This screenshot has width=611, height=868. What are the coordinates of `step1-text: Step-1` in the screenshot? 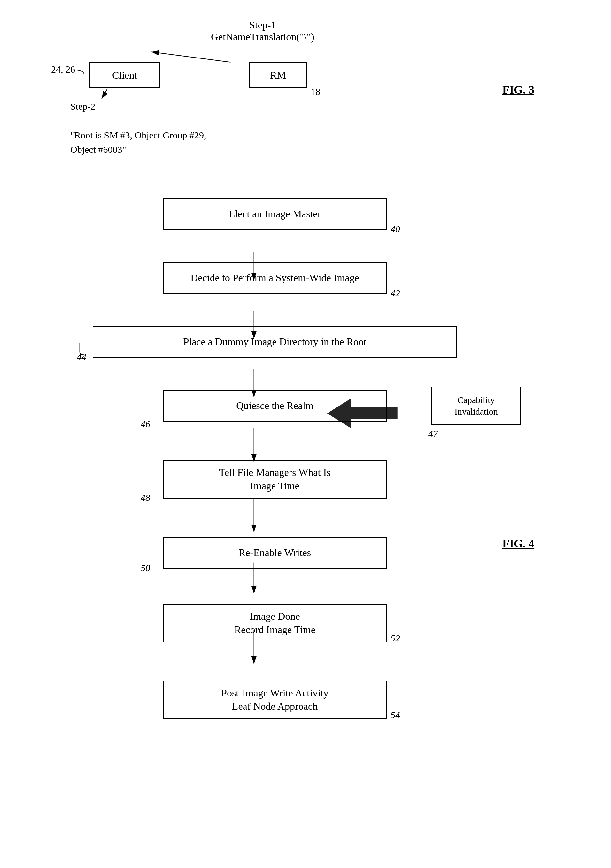 It's located at (262, 25).